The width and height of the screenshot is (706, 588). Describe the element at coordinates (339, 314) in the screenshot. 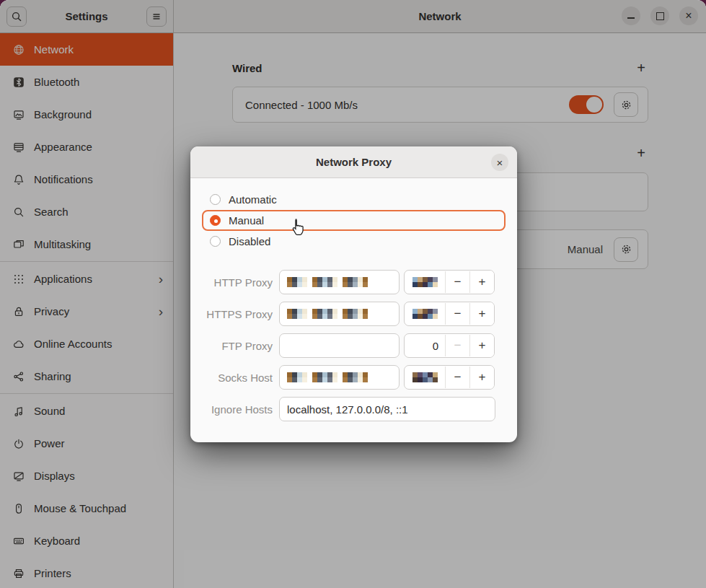

I see `https-proxy-input` at that location.